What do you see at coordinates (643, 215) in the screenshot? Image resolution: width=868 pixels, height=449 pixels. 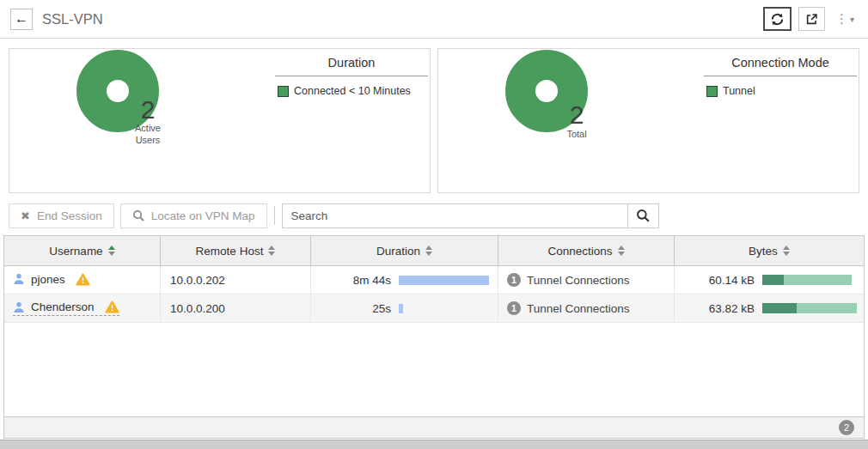 I see `search-icon` at bounding box center [643, 215].